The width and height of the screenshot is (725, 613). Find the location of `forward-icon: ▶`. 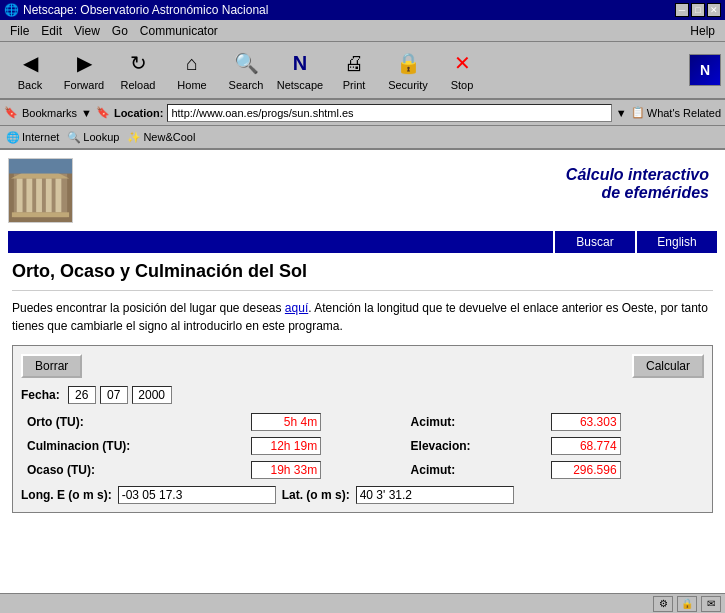

forward-icon: ▶ is located at coordinates (84, 63).